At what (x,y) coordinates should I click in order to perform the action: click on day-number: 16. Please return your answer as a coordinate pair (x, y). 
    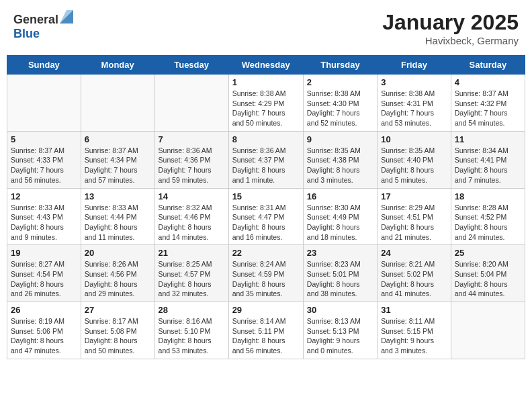
    Looking at the image, I should click on (340, 196).